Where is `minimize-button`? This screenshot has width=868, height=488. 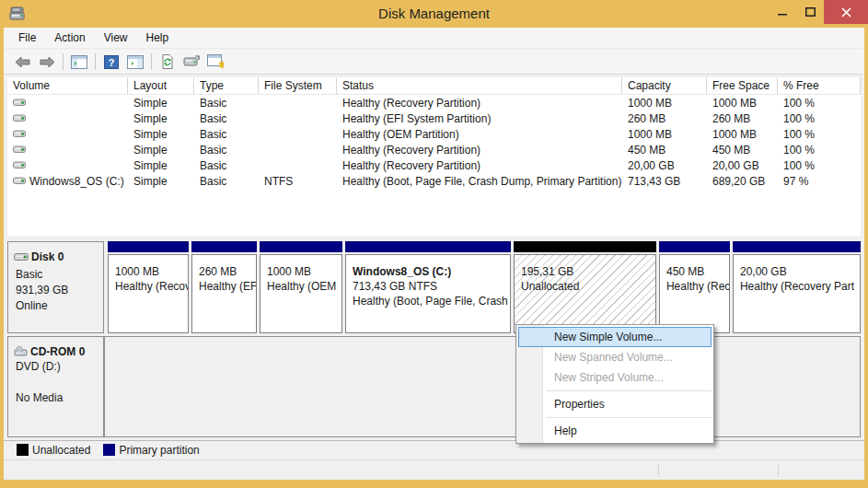
minimize-button is located at coordinates (782, 12).